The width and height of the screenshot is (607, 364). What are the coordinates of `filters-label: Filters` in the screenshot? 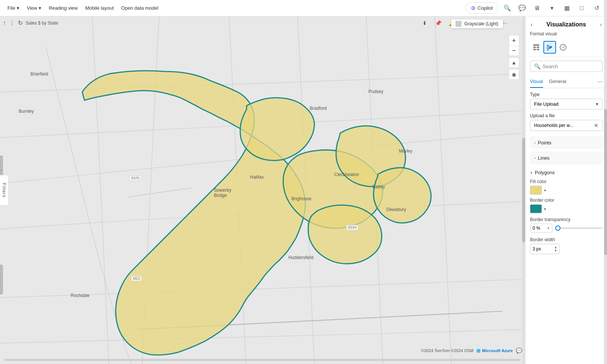 It's located at (4, 190).